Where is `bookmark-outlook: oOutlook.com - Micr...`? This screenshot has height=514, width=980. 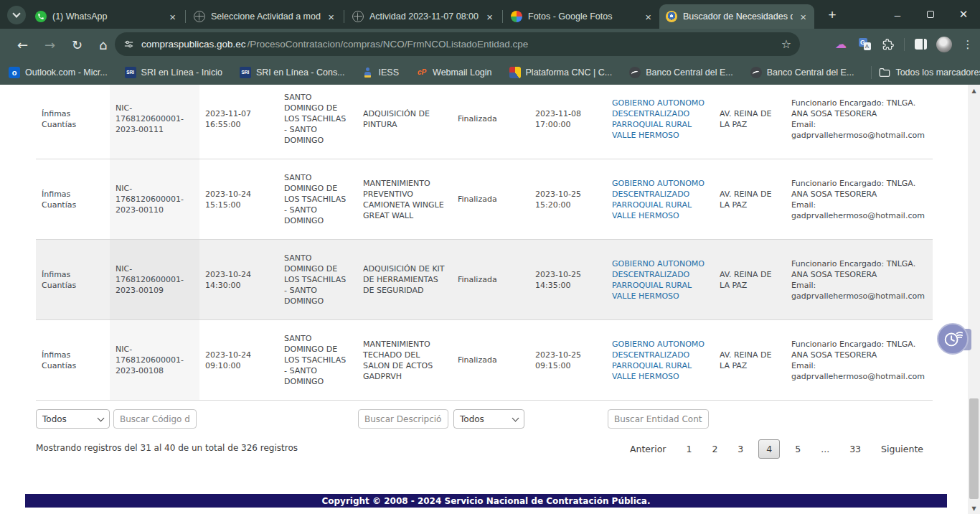
bookmark-outlook: oOutlook.com - Micr... is located at coordinates (58, 73).